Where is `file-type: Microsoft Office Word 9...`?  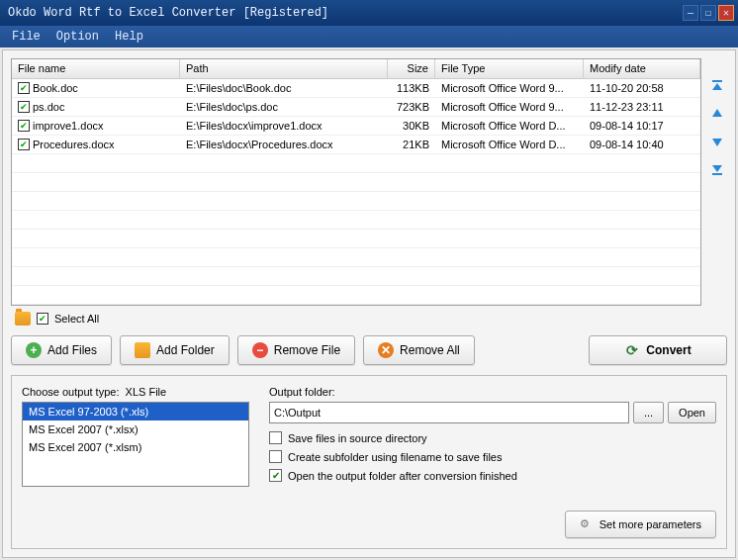
file-type: Microsoft Office Word 9... is located at coordinates (509, 107).